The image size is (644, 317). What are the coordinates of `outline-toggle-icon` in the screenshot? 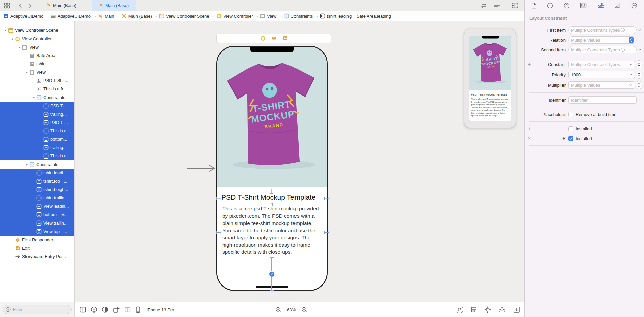 It's located at (83, 310).